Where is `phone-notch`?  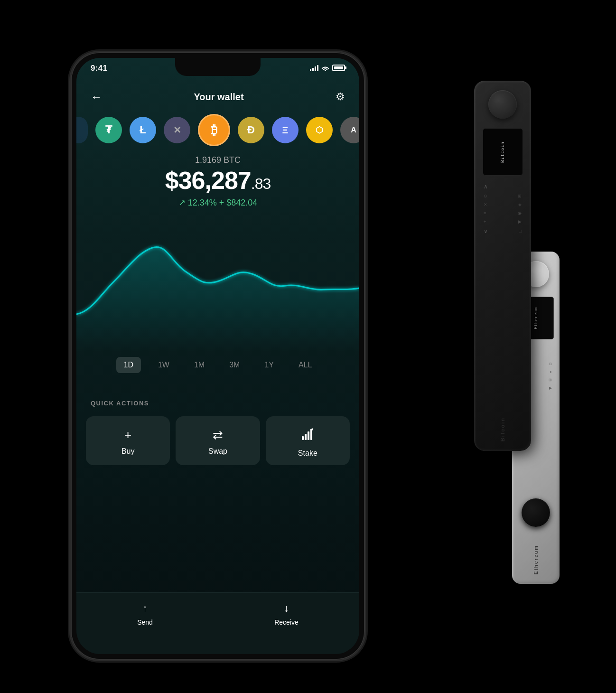
phone-notch is located at coordinates (218, 67).